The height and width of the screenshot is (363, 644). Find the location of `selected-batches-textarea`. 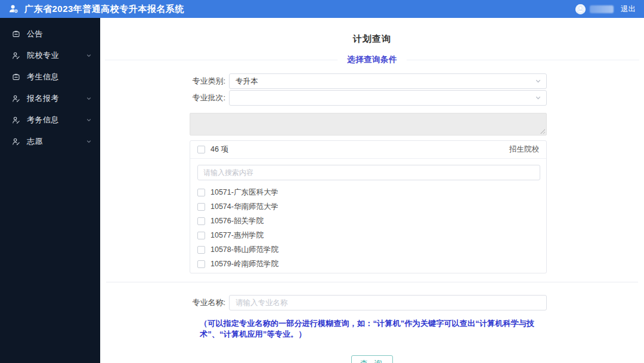

selected-batches-textarea is located at coordinates (369, 124).